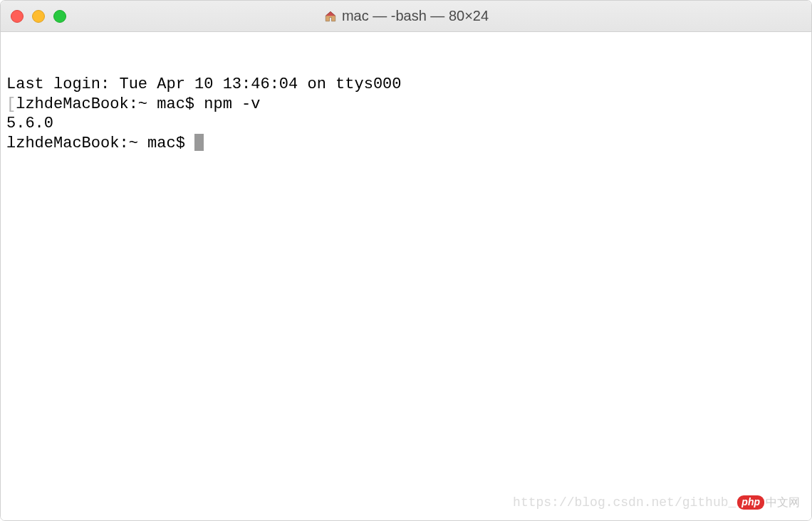  What do you see at coordinates (406, 85) in the screenshot?
I see `terminal-line-last-login: Last login: Tue Apr 10 13:46:04 on ttys0…` at bounding box center [406, 85].